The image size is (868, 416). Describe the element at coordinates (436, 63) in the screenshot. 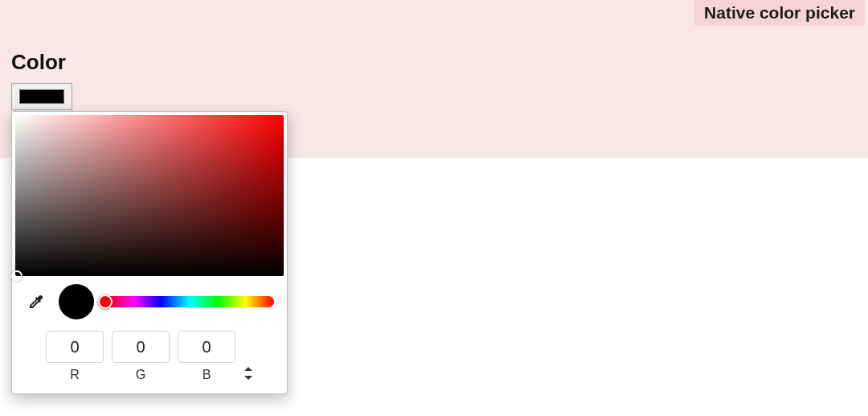

I see `field-label: Color` at that location.